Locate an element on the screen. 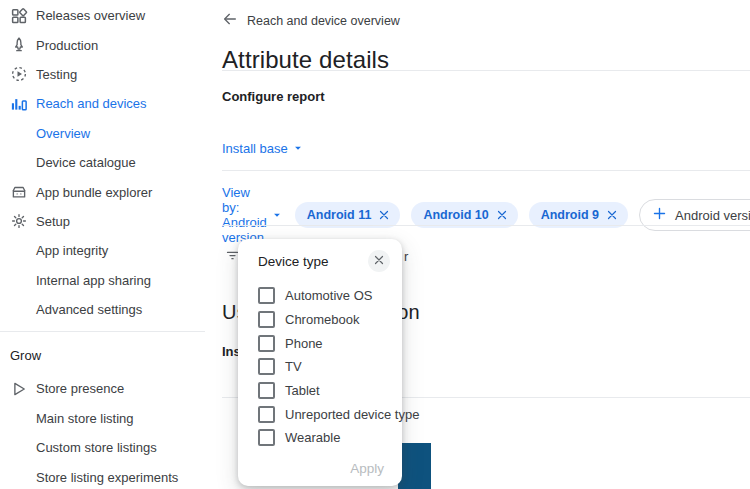  popup-footer: Apply is located at coordinates (320, 470).